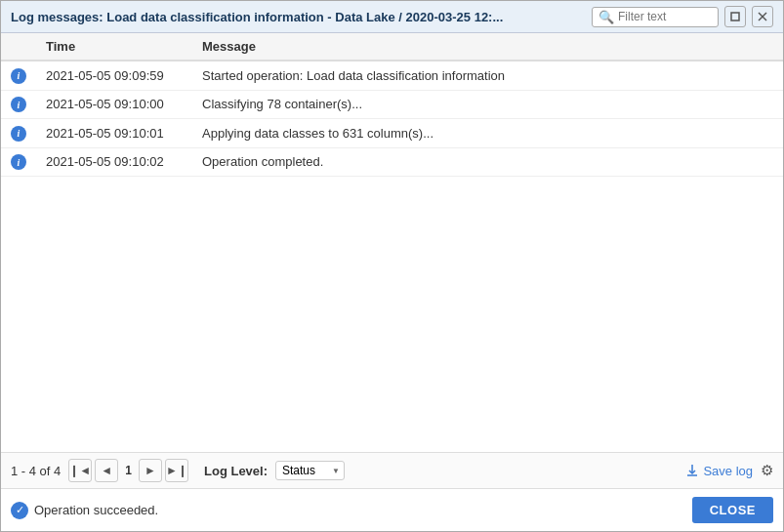 The image size is (784, 532). I want to click on status-bar: ✓ Operation succeeded. CLOSE, so click(392, 510).